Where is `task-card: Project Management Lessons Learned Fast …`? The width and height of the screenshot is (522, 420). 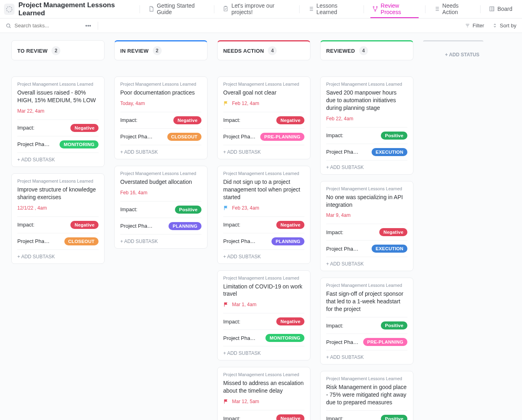
task-card: Project Management Lessons Learned Fast … is located at coordinates (367, 321).